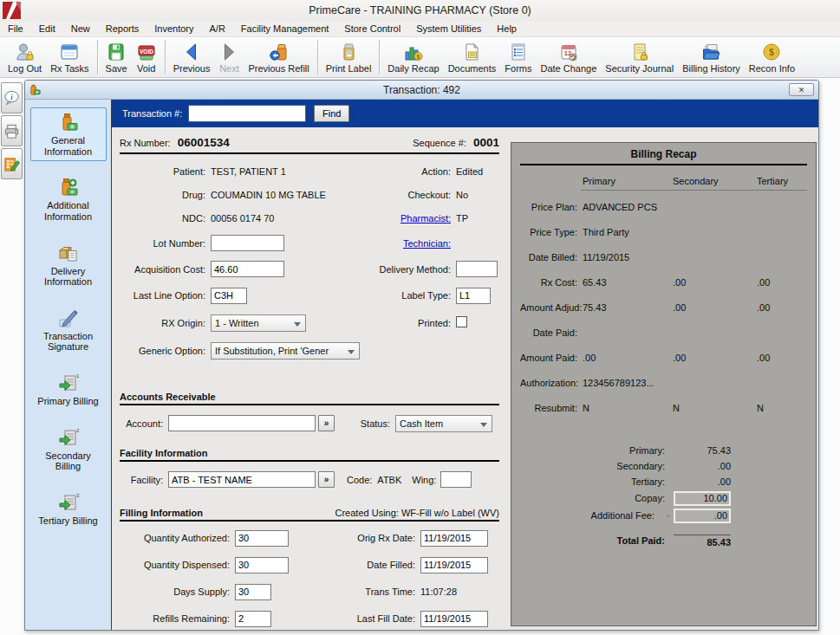 Image resolution: width=840 pixels, height=635 pixels. I want to click on edit-form-button, so click(12, 164).